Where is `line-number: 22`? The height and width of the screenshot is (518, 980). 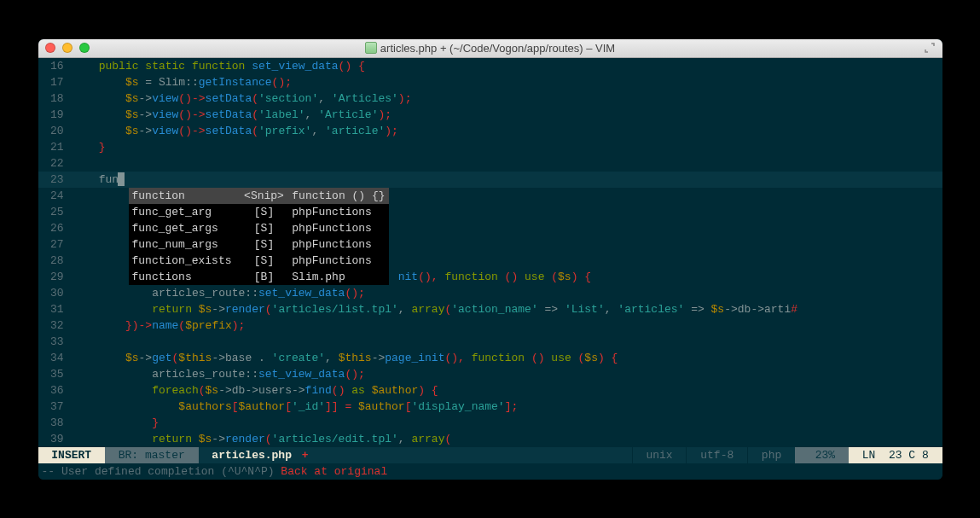 line-number: 22 is located at coordinates (55, 164).